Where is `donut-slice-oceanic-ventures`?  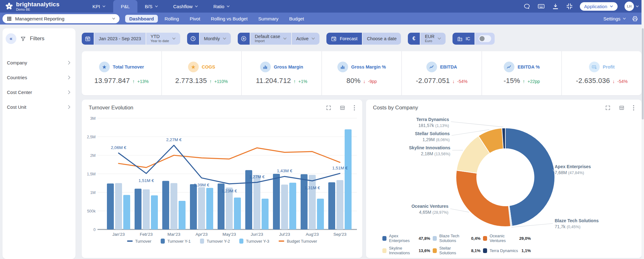
donut-slice-oceanic-ventures is located at coordinates (483, 199).